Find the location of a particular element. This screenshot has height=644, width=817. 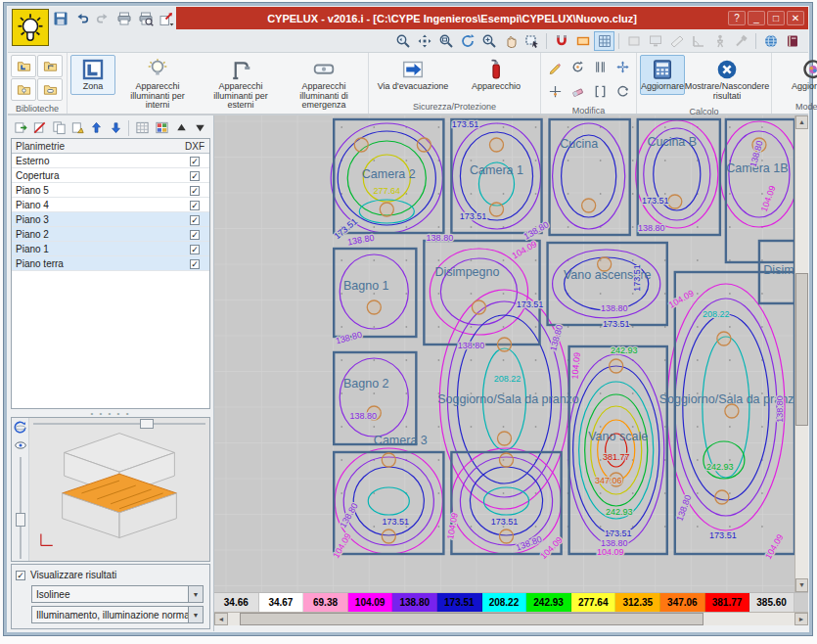

mostrare-nascondere-risultati-button: Mostrare/Nascondere risultati is located at coordinates (727, 79).